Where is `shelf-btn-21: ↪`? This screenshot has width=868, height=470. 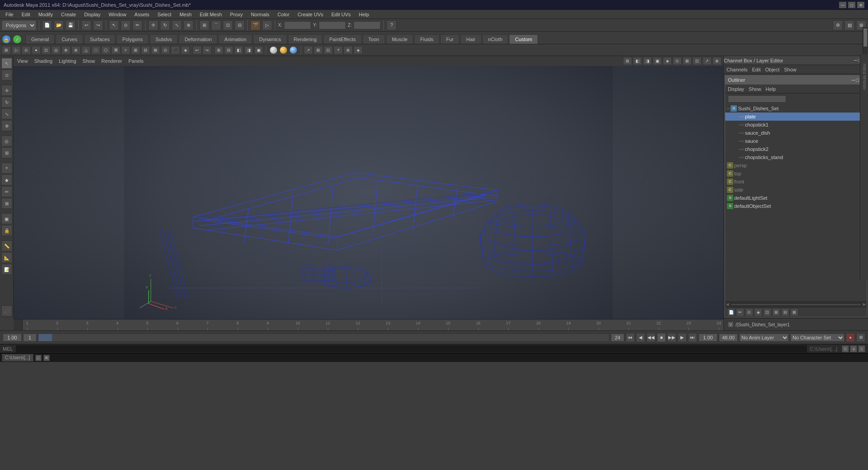
shelf-btn-21: ↪ is located at coordinates (207, 50).